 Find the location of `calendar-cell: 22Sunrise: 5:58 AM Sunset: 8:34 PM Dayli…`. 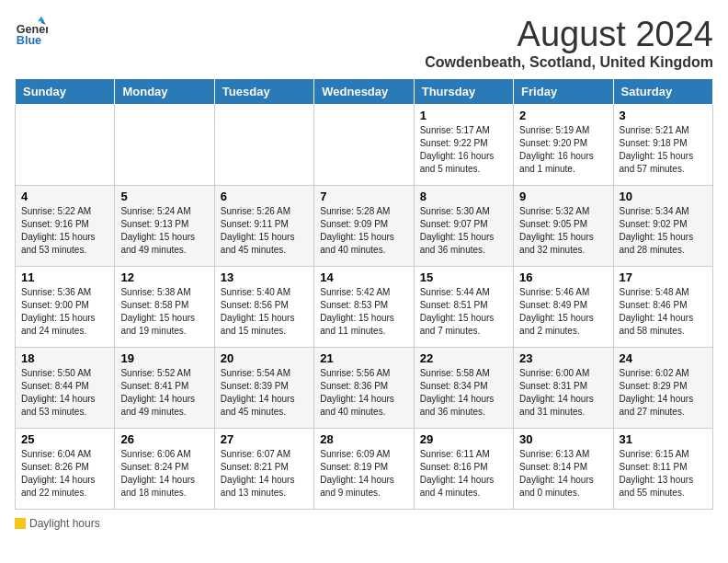

calendar-cell: 22Sunrise: 5:58 AM Sunset: 8:34 PM Dayli… is located at coordinates (463, 388).